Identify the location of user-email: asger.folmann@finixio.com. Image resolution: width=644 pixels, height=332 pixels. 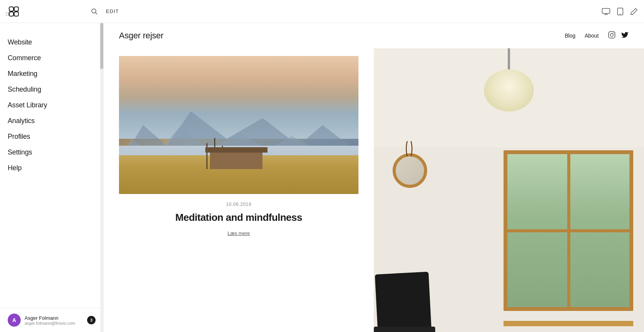
(54, 323).